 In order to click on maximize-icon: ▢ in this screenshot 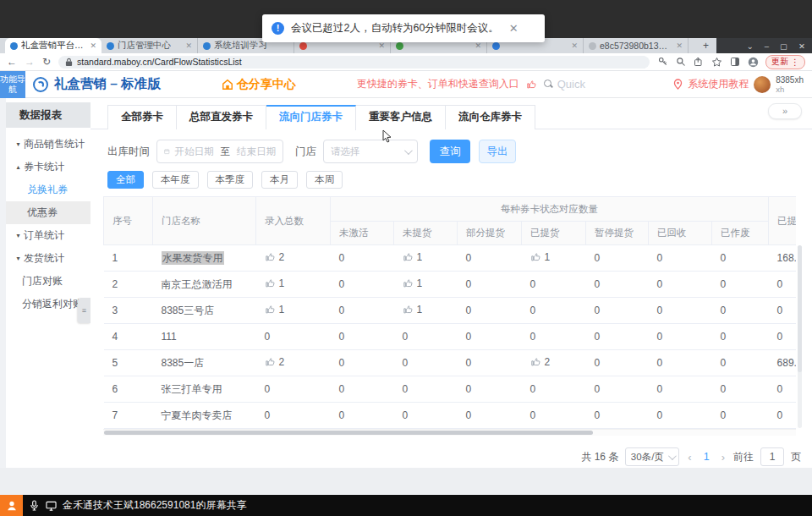, I will do `click(783, 46)`.